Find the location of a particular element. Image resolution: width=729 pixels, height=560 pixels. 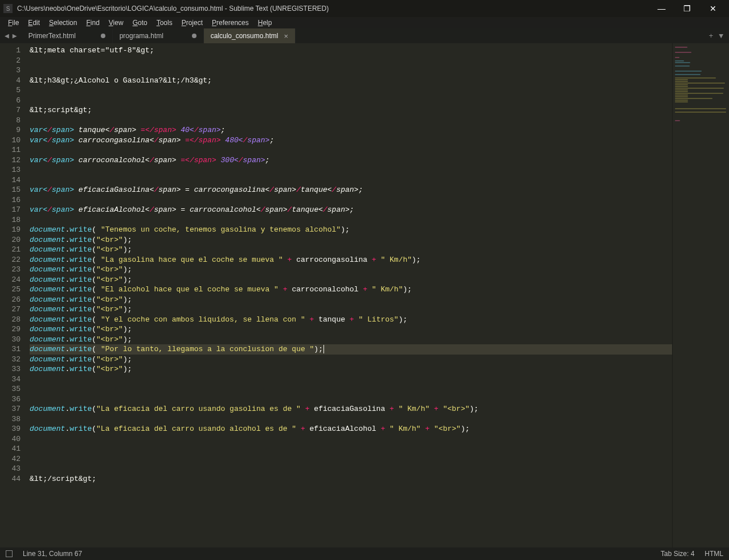

status-syntax: HTML is located at coordinates (714, 554).